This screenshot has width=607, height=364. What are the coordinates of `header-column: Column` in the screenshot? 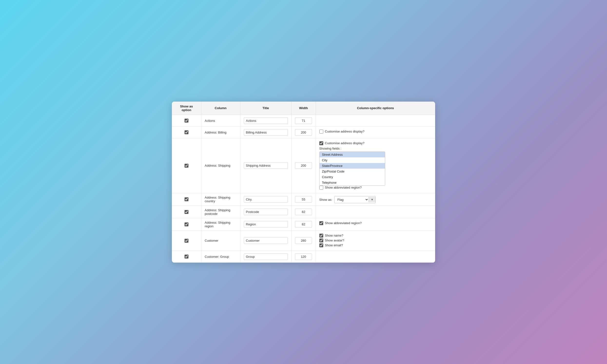 It's located at (221, 108).